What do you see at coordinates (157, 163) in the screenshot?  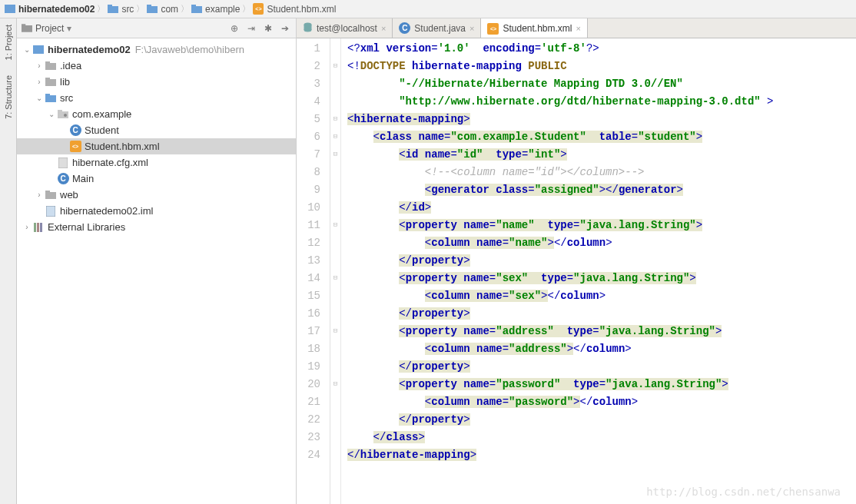 I see `tree-item: hibernate.cfg.xml` at bounding box center [157, 163].